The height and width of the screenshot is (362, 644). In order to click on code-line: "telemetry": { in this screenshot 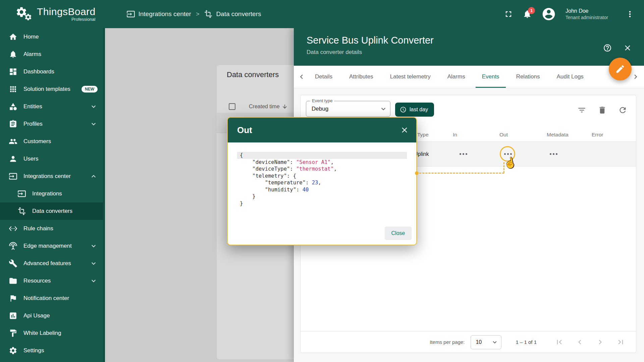, I will do `click(322, 176)`.